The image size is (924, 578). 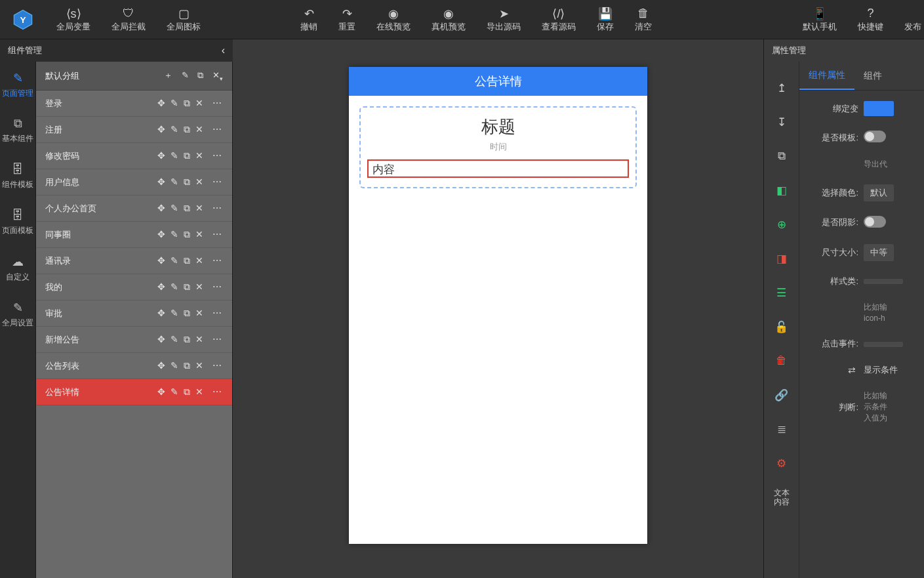 I want to click on undo-button: ↶撤销, so click(x=309, y=20).